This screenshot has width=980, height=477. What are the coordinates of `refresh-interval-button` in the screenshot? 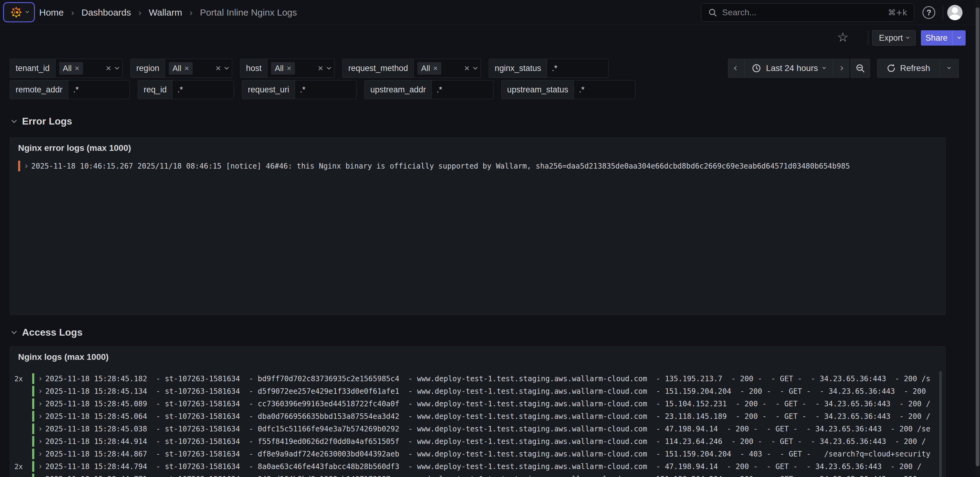 It's located at (949, 68).